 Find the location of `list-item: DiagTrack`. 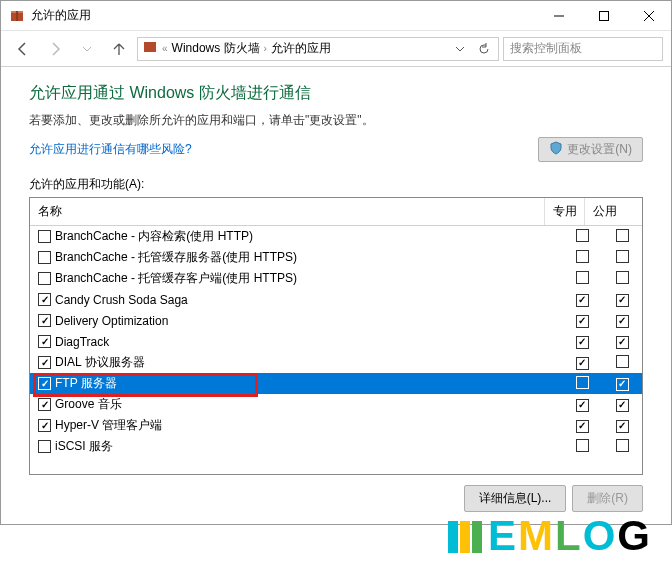

list-item: DiagTrack is located at coordinates (336, 342).